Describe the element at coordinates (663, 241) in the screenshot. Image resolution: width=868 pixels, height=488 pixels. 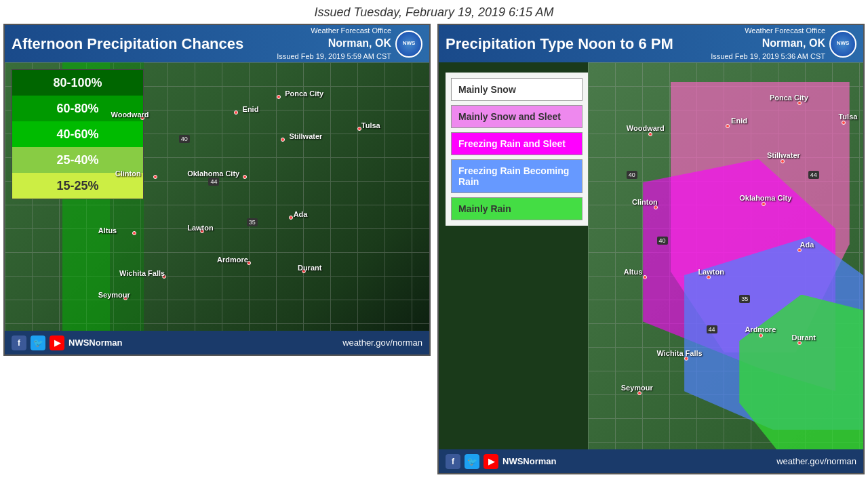
I see `hwy-40b-right: 40` at that location.